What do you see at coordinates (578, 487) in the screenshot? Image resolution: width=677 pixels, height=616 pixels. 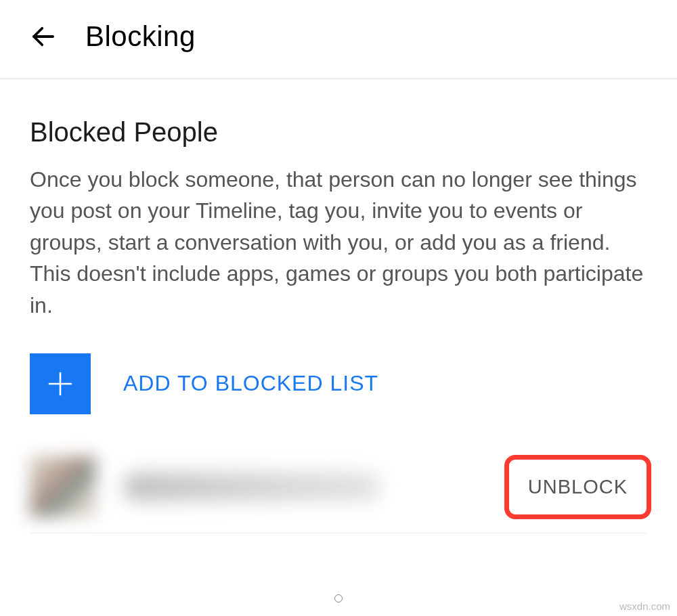 I see `highlight-annotation: UNBLOCK` at bounding box center [578, 487].